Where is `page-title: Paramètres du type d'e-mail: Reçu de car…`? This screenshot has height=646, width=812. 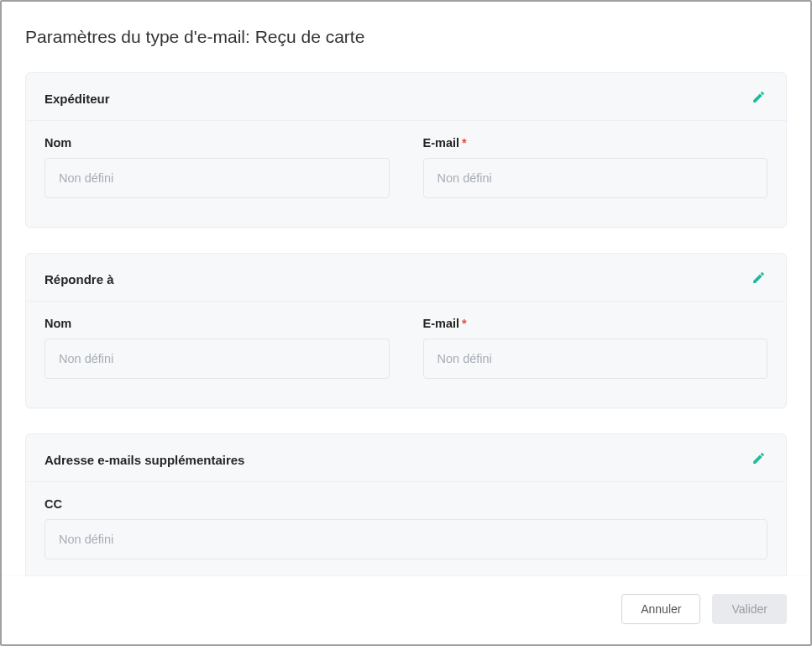 page-title: Paramètres du type d'e-mail: Reçu de car… is located at coordinates (406, 37).